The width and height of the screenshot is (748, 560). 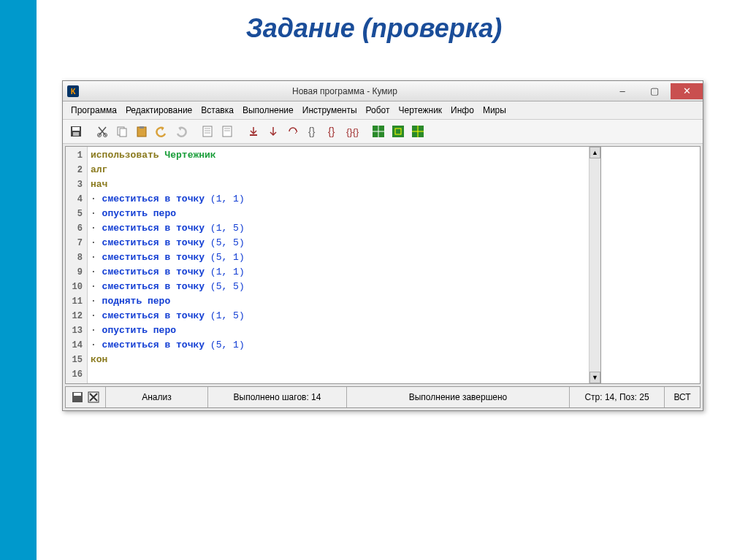 I want to click on line-number: 14, so click(x=75, y=345).